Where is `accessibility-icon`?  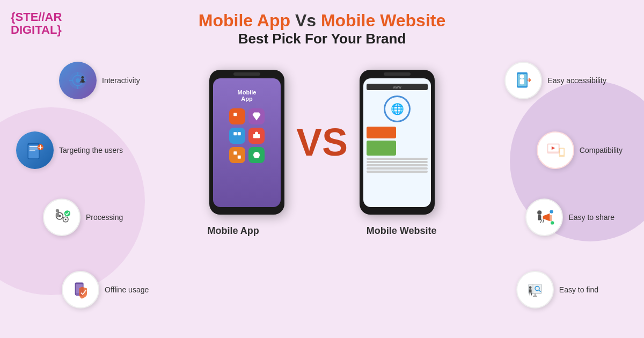 accessibility-icon is located at coordinates (523, 80).